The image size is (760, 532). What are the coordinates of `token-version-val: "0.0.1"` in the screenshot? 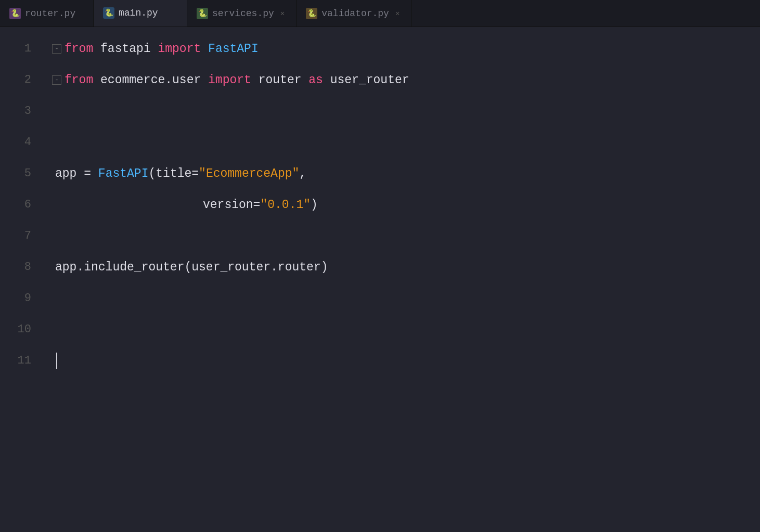 It's located at (285, 205).